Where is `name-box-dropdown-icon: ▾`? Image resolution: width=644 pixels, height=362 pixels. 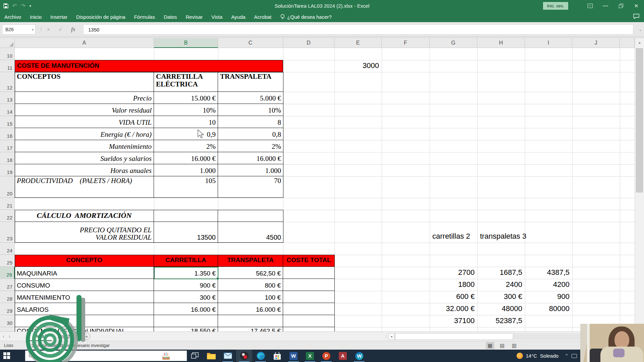 name-box-dropdown-icon: ▾ is located at coordinates (33, 29).